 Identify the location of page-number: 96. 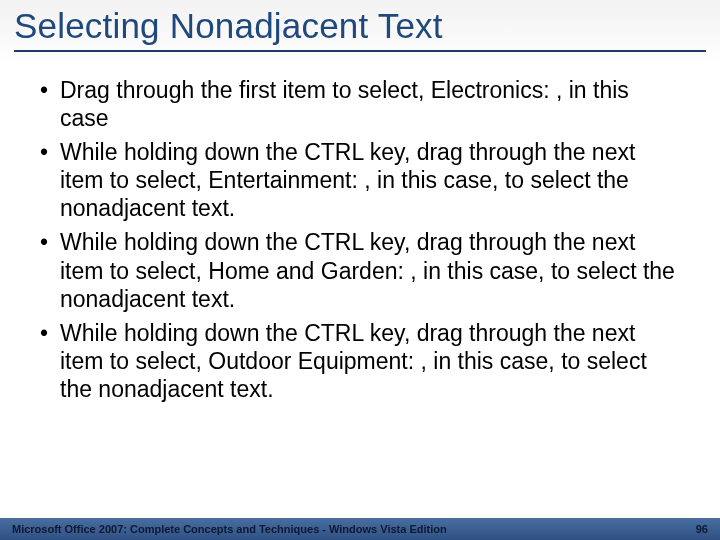
(683, 529).